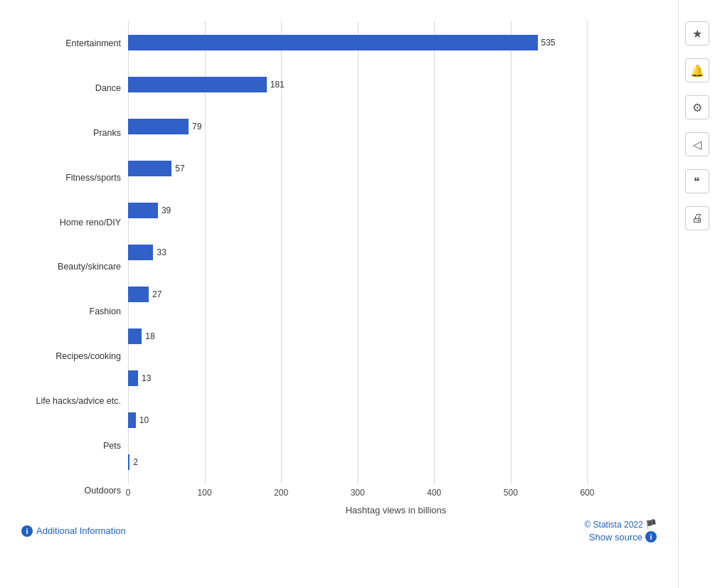 This screenshot has height=588, width=715. What do you see at coordinates (135, 462) in the screenshot?
I see `bar-value: 2` at bounding box center [135, 462].